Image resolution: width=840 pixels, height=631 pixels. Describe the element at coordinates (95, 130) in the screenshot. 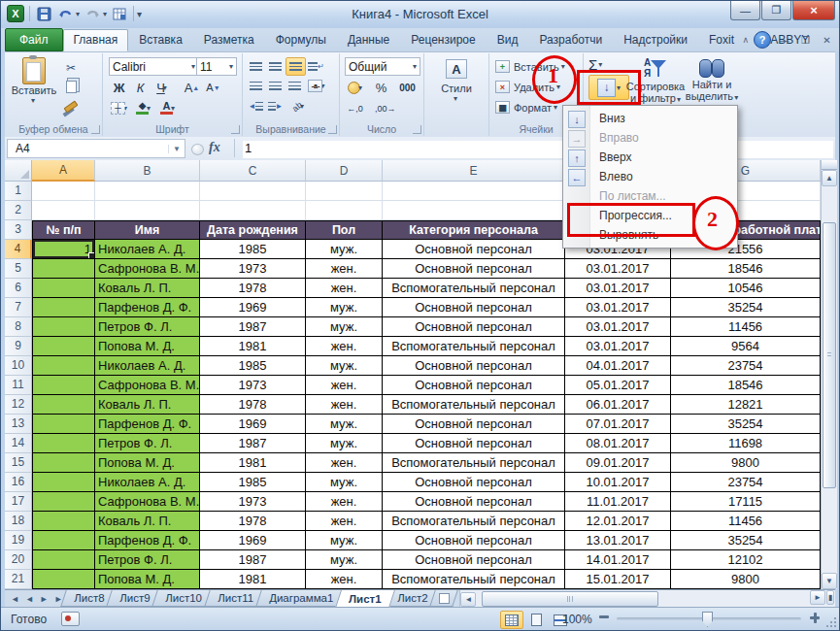

I see `clipboard-dialog-launcher` at that location.